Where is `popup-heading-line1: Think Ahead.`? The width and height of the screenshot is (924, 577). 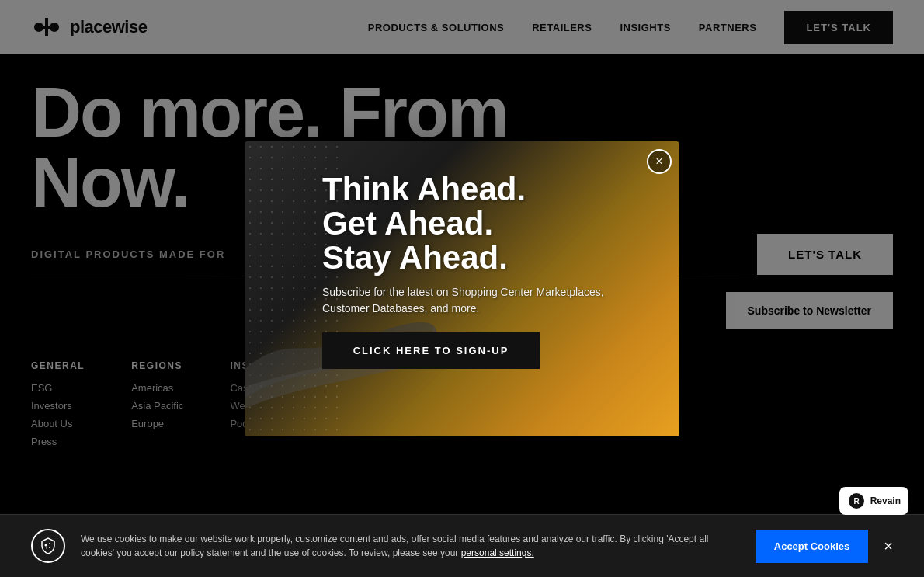 popup-heading-line1: Think Ahead. is located at coordinates (424, 189).